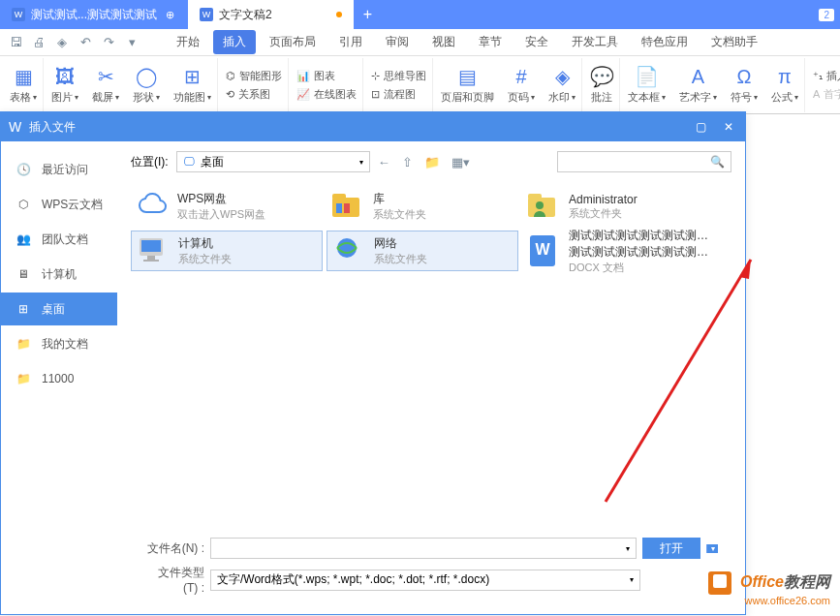 Image resolution: width=840 pixels, height=616 pixels. I want to click on ribbon-function: ⊞ 功能图▾, so click(193, 85).